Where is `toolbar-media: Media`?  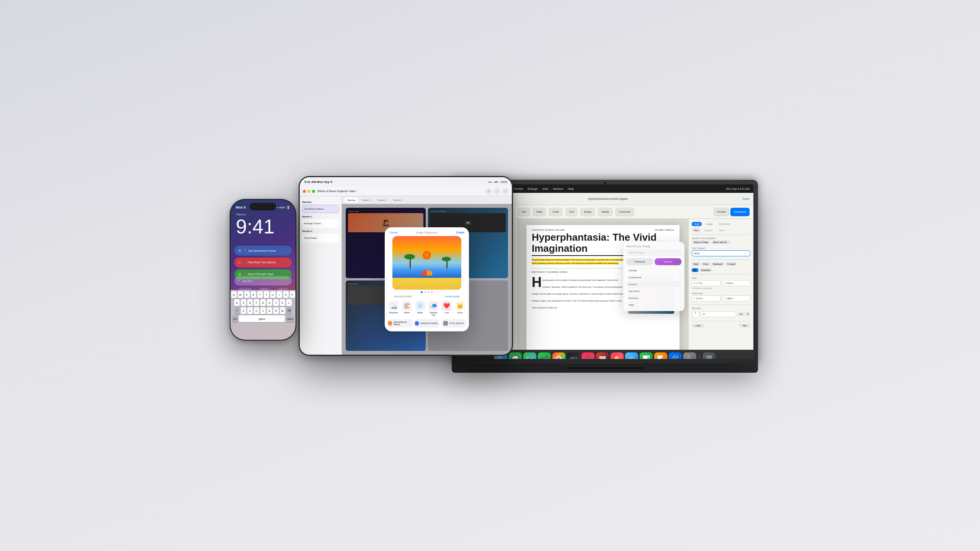
toolbar-media: Media is located at coordinates (605, 212).